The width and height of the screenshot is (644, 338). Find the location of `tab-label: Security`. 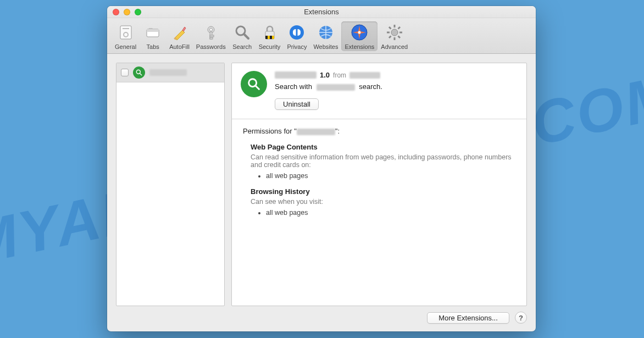

tab-label: Security is located at coordinates (270, 47).